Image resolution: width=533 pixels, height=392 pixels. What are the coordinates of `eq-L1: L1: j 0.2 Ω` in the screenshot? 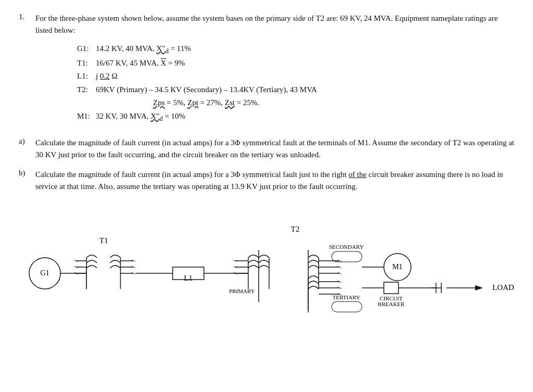 It's located at (296, 77).